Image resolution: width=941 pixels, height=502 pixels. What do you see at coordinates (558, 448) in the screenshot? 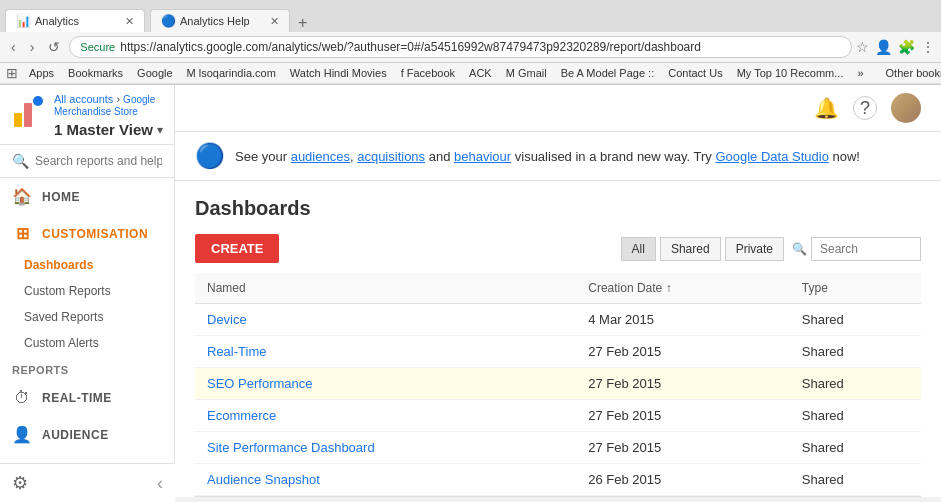
I see `table-row: Site Performance Dashboard 27 Feb 2015 S…` at bounding box center [558, 448].